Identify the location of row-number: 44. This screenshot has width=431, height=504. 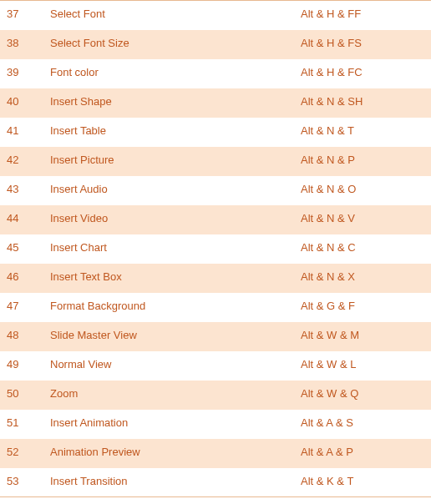
(25, 220).